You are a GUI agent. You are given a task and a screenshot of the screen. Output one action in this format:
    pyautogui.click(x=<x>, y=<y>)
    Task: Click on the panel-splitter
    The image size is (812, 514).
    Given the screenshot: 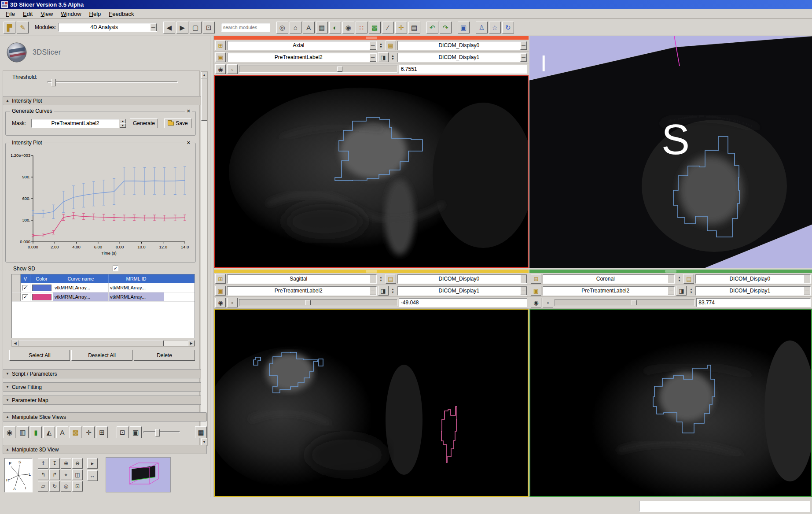 What is the action you would take?
    pyautogui.click(x=212, y=266)
    